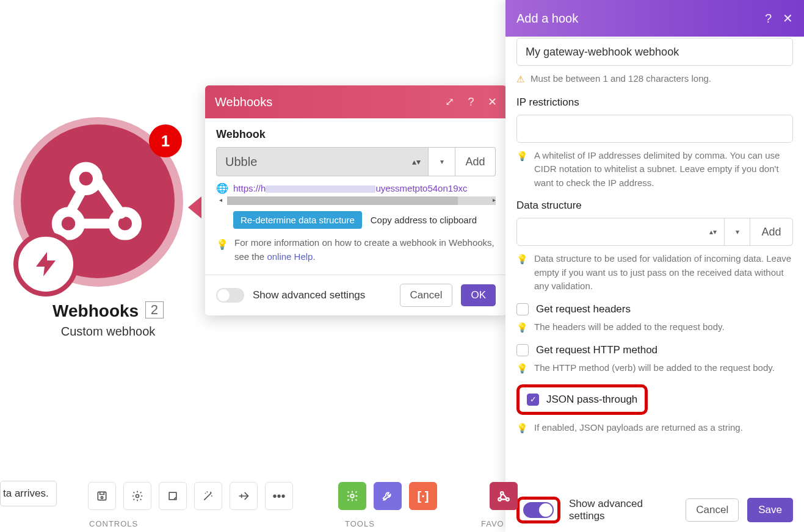 The image size is (804, 532). What do you see at coordinates (621, 79) in the screenshot?
I see `name-tip: Must be between 1 and 128 characters lon…` at bounding box center [621, 79].